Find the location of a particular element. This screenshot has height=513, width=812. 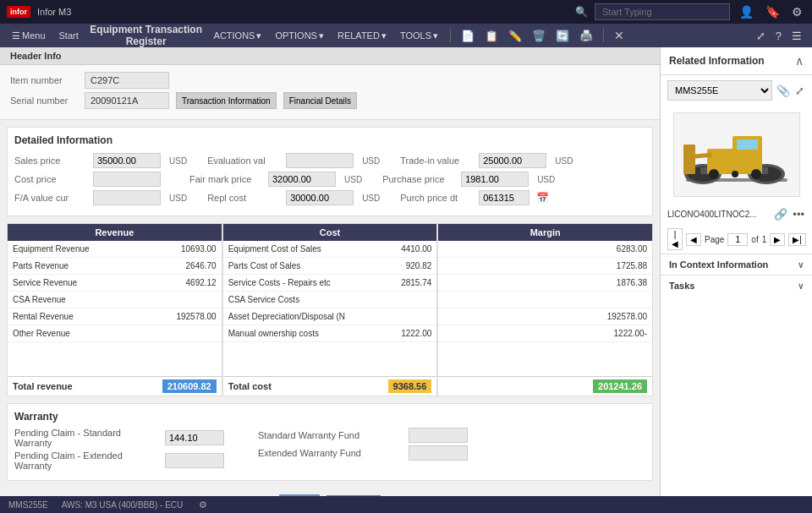

cost-row-0: Equipment Cost of Sales 4410.00 is located at coordinates (330, 249).